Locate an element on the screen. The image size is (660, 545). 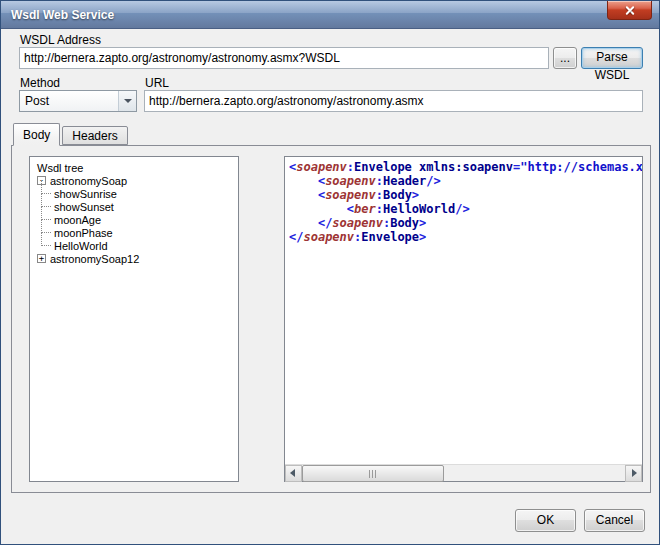
scroll-left-button is located at coordinates (294, 474).